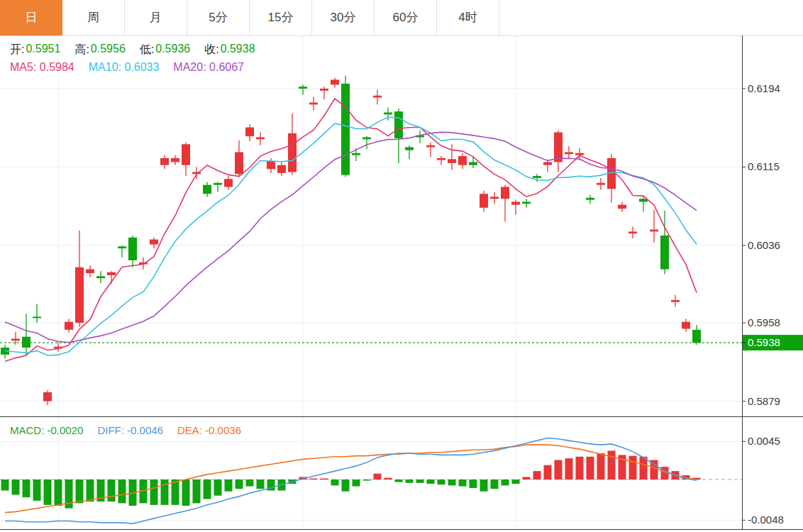  Describe the element at coordinates (764, 401) in the screenshot. I see `price-tick-label: 0.5879` at that location.